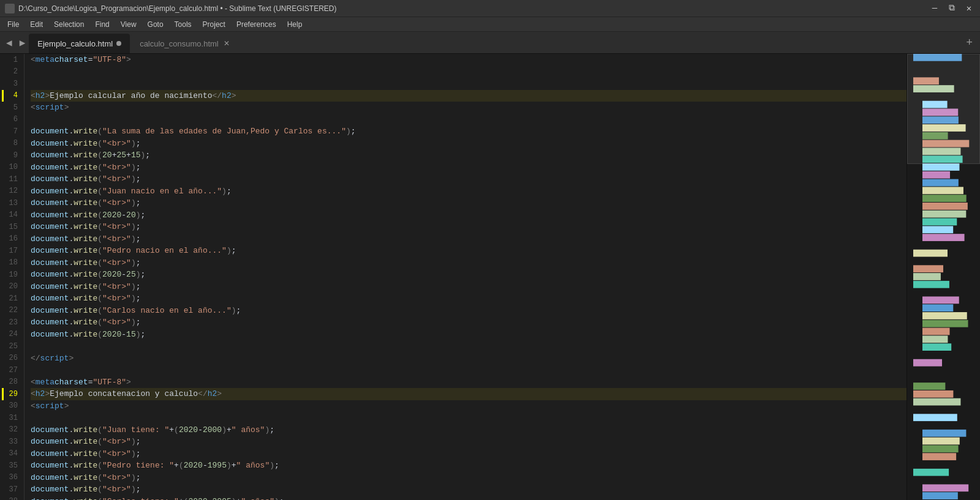 This screenshot has height=500, width=980. I want to click on tab-nav-back: ◀, so click(9, 43).